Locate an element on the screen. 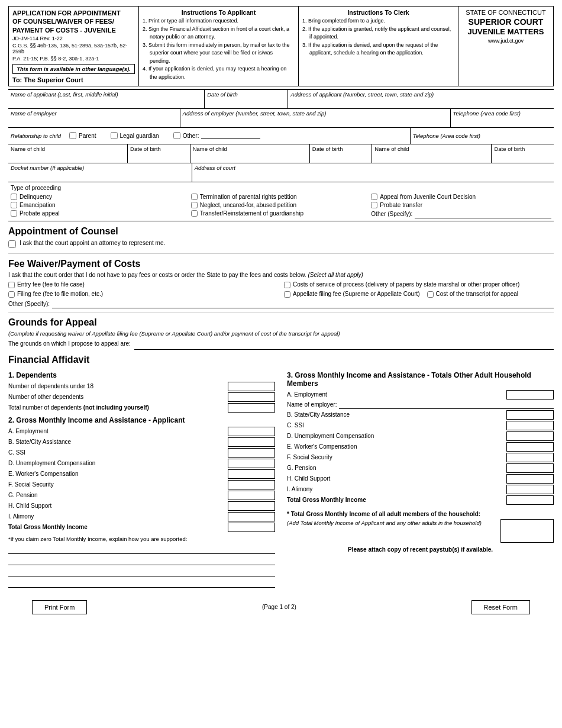  termination-checkbox is located at coordinates (194, 197).